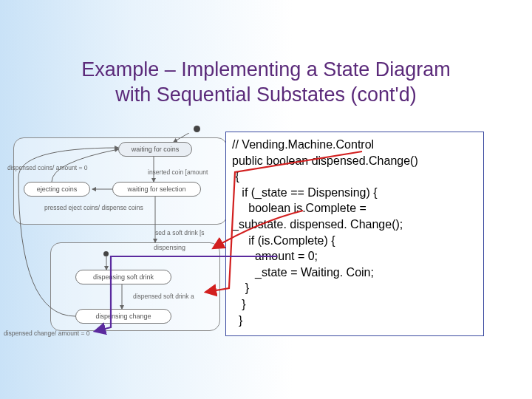 The height and width of the screenshot is (399, 532). I want to click on state-ejecting-coins: ejecting coins, so click(57, 189).